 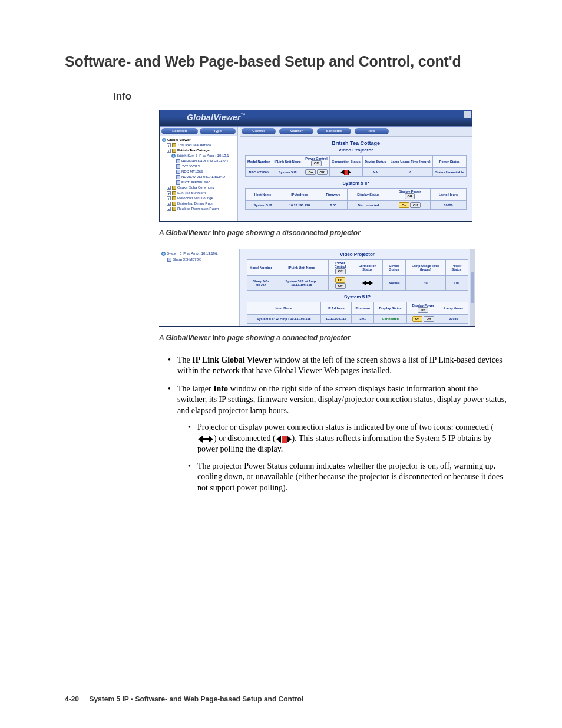 I want to click on cell-conn, so click(x=368, y=283).